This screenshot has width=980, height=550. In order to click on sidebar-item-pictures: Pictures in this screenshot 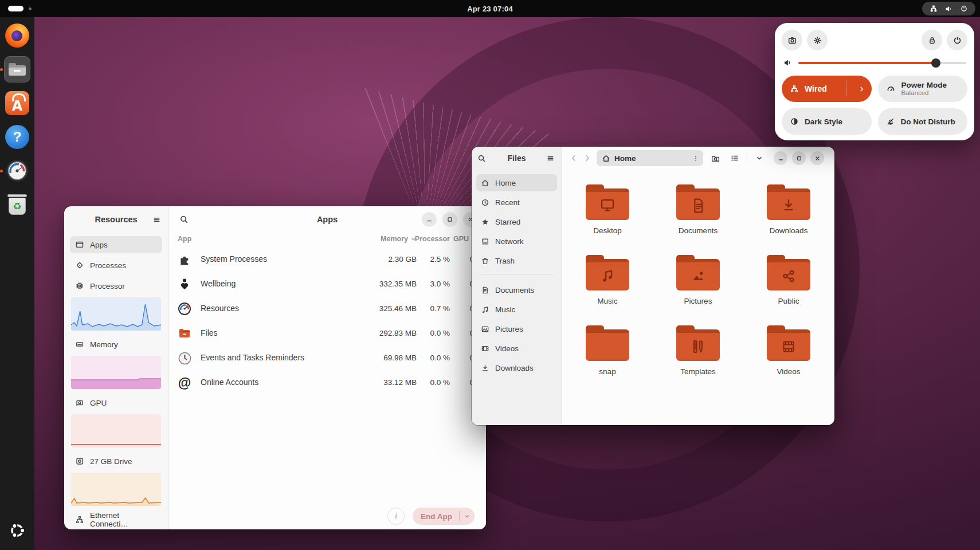, I will do `click(517, 329)`.